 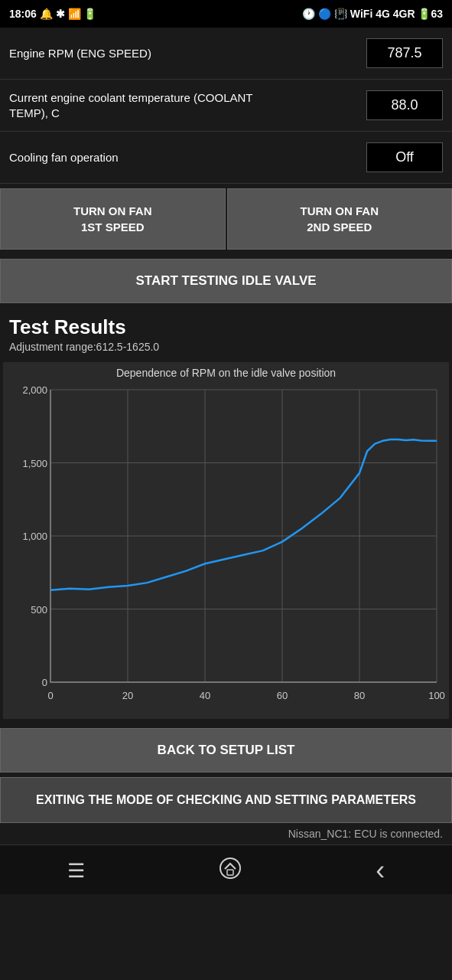 I want to click on nav-bar: ☰ ‹, so click(x=226, y=870).